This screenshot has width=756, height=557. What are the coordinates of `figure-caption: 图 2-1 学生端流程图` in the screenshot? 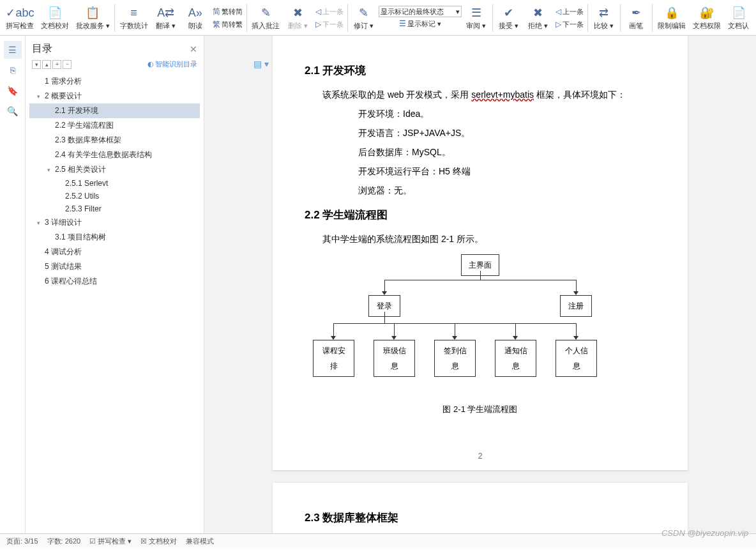 It's located at (480, 409).